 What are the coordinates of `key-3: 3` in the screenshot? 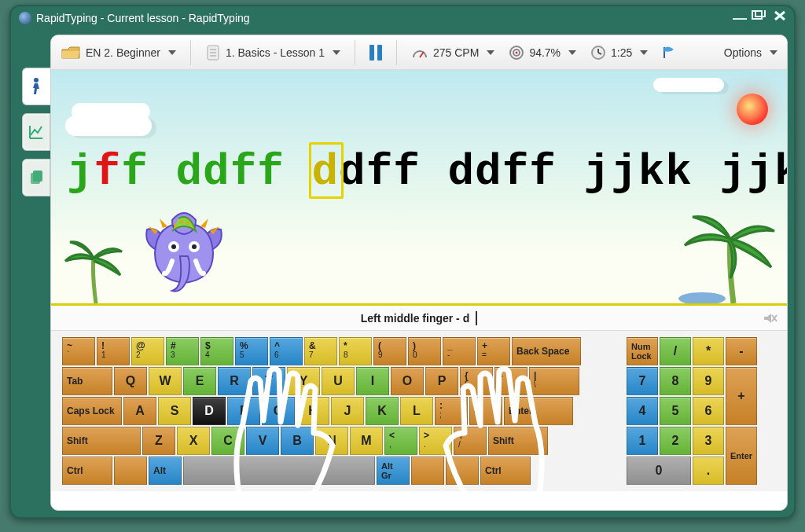 It's located at (708, 441).